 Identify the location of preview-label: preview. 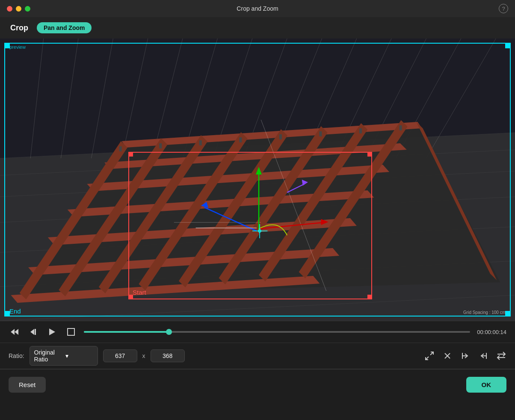
(18, 47).